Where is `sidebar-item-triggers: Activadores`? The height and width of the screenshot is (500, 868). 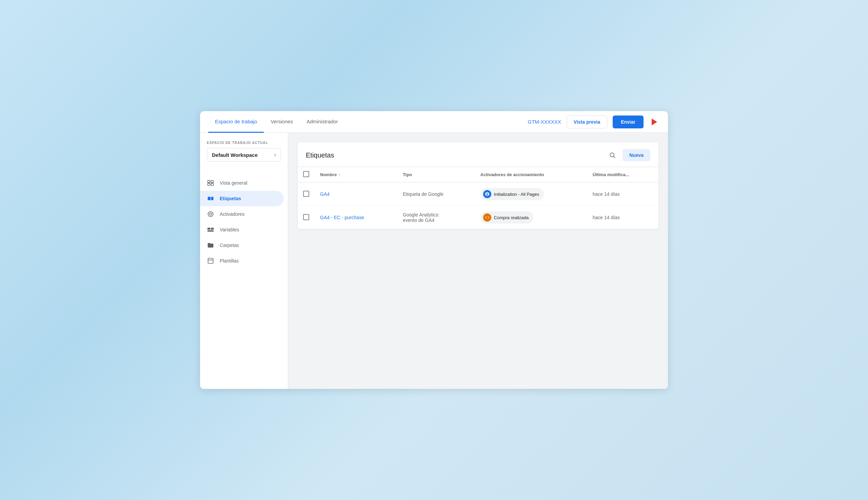 sidebar-item-triggers: Activadores is located at coordinates (242, 214).